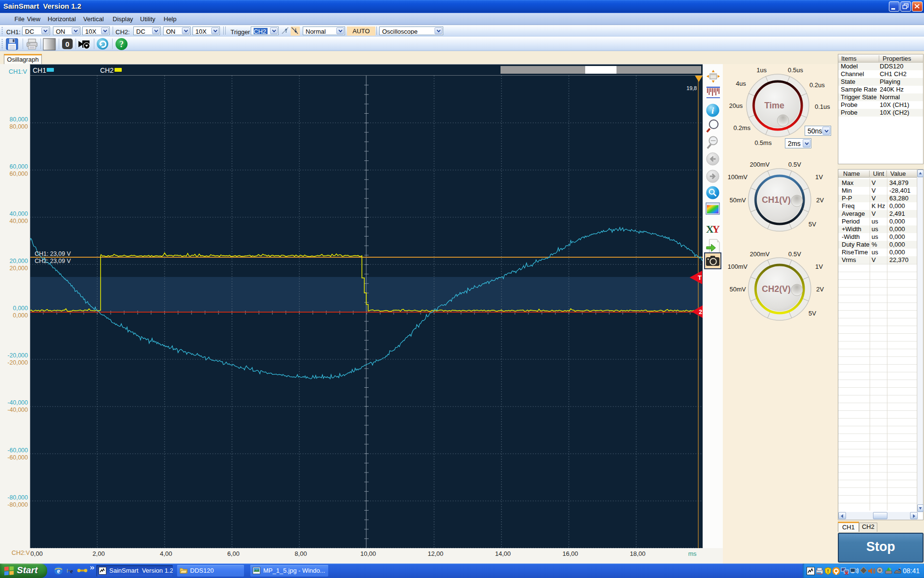 The width and height of the screenshot is (924, 578). What do you see at coordinates (53, 254) in the screenshot?
I see `svg-text: CH1: 23,09 V` at bounding box center [53, 254].